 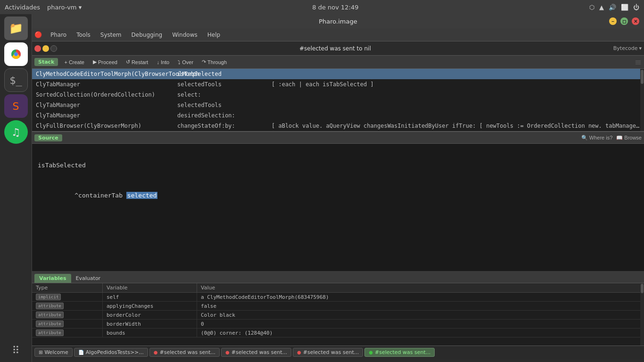 What do you see at coordinates (185, 353) in the screenshot?
I see `taskbar-debug-1: ● #selected was sent...` at bounding box center [185, 353].